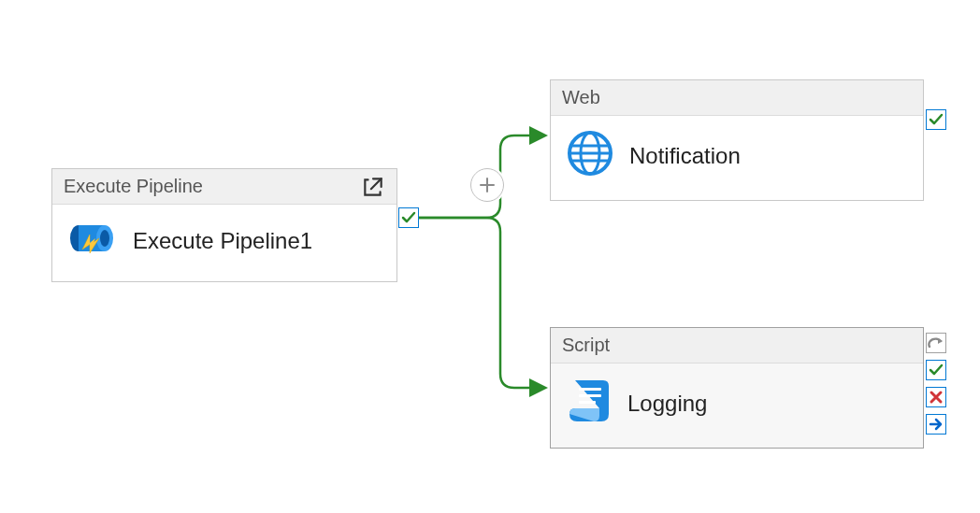 The width and height of the screenshot is (980, 513). Describe the element at coordinates (737, 346) in the screenshot. I see `activity-header: Script` at that location.